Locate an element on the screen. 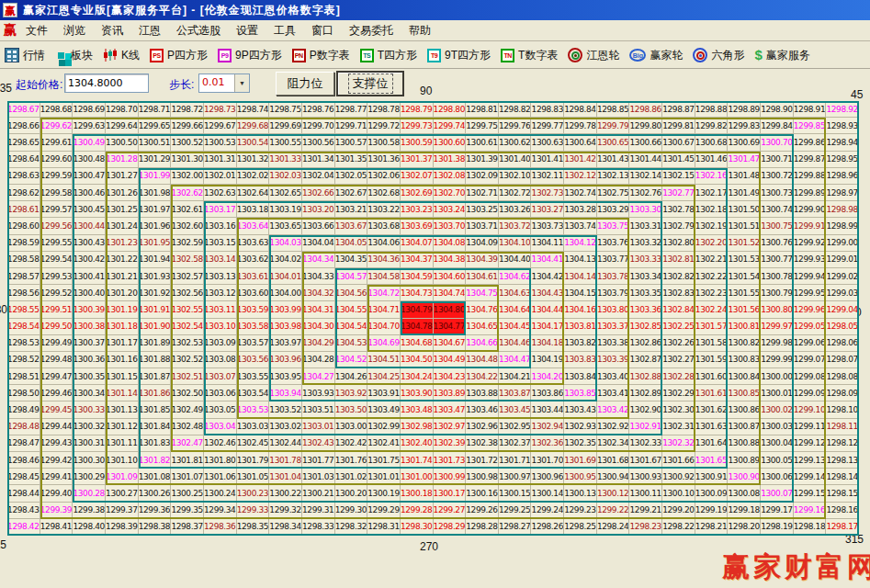 This screenshot has width=870, height=588. price-cell: 1300.60 is located at coordinates (450, 142).